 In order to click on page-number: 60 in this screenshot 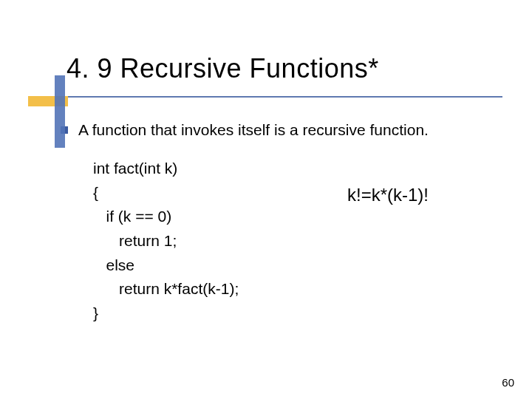, I will do `click(508, 383)`.